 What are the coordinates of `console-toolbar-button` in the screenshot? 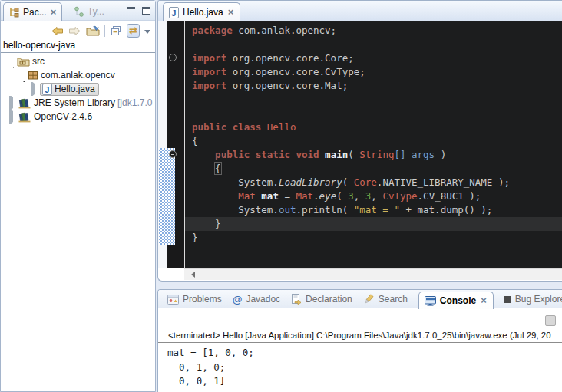 It's located at (550, 321).